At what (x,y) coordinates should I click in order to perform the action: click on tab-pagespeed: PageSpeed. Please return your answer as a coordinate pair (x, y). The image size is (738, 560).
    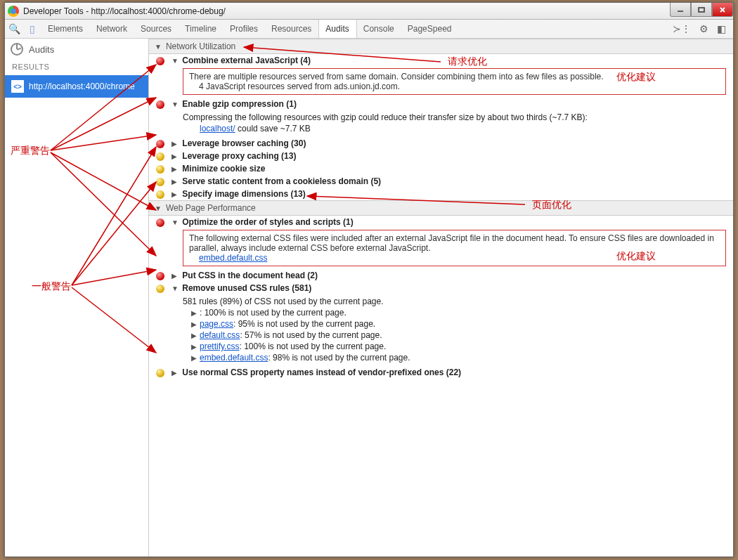
    Looking at the image, I should click on (430, 29).